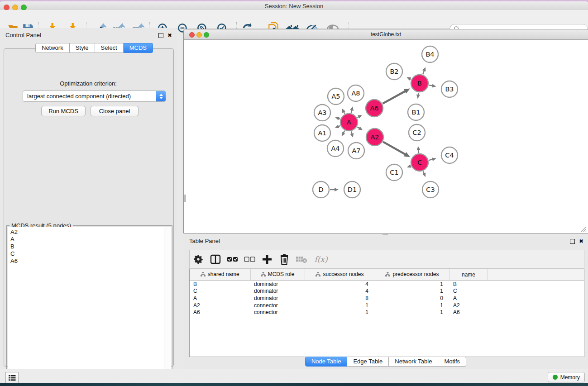 This screenshot has height=386, width=588. Describe the element at coordinates (368, 362) in the screenshot. I see `tab-edge-table: Edge Table` at that location.